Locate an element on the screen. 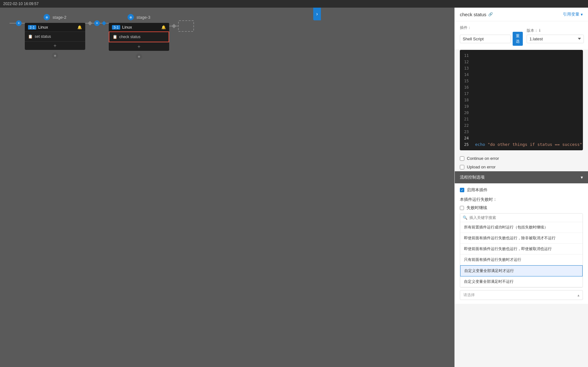 This screenshot has width=588, height=367. flow-control-chevron-icon: ▾ is located at coordinates (582, 177).